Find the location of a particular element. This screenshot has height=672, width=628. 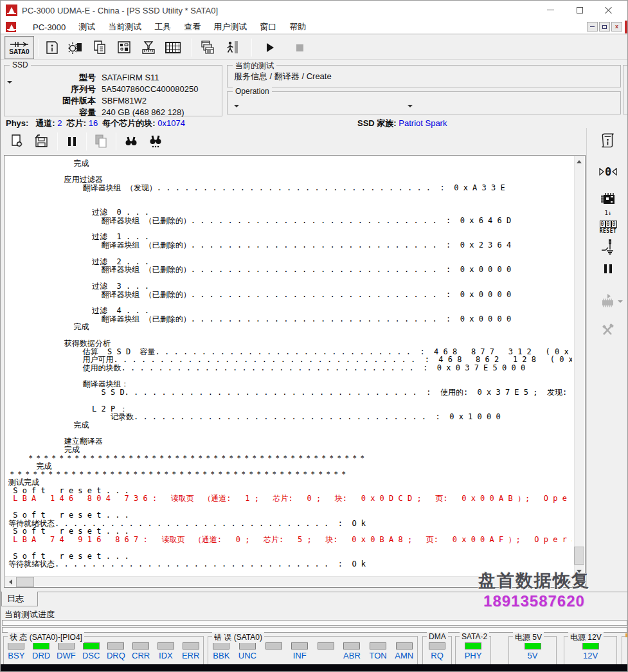

sata0-port-button: SATA0 is located at coordinates (19, 48).